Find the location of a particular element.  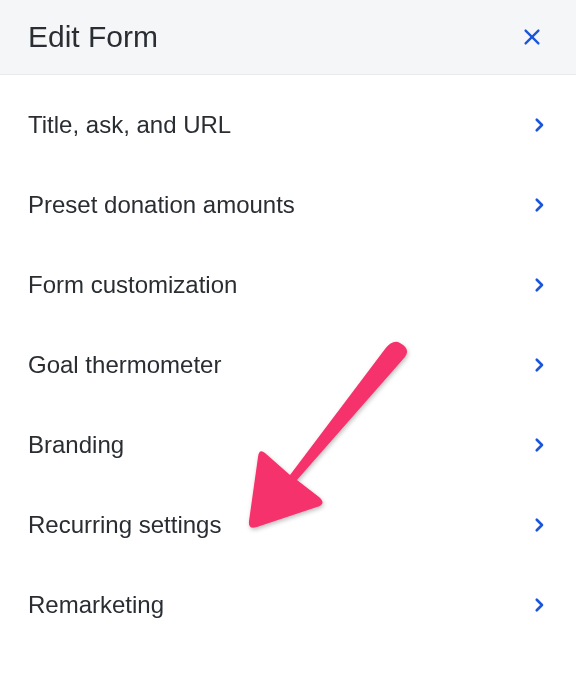

menu-item-label: Form customization is located at coordinates (132, 285).